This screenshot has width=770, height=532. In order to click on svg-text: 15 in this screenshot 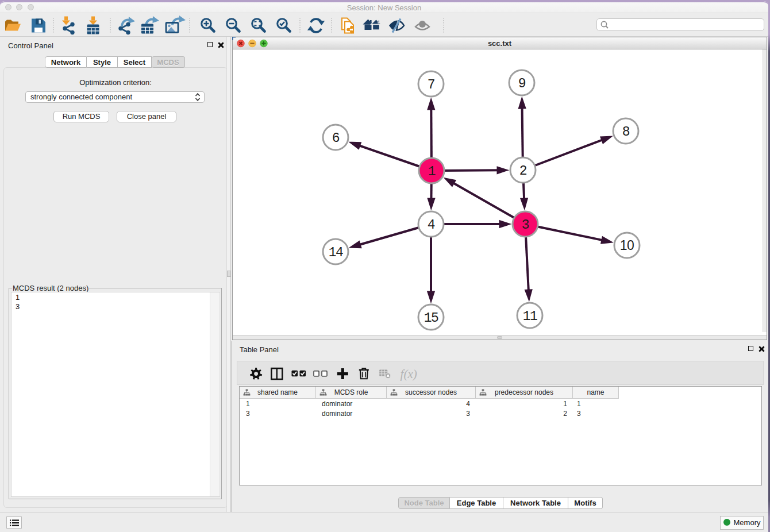, I will do `click(431, 318)`.